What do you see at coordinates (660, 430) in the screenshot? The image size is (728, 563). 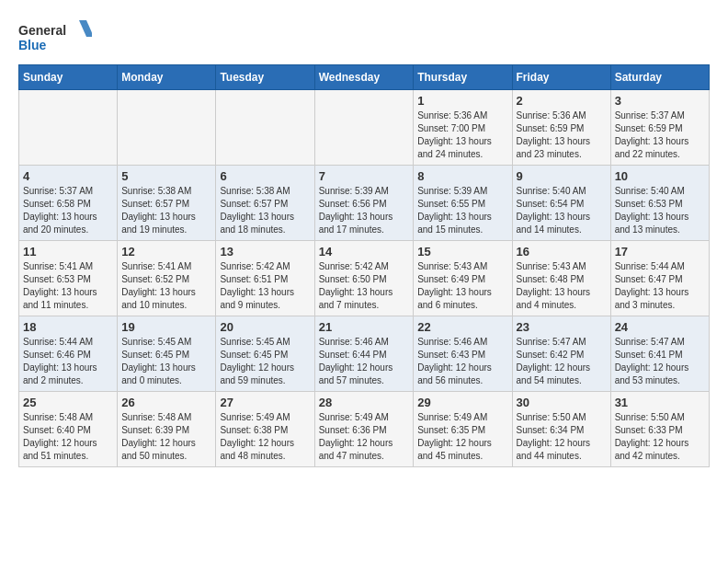 I see `calendar-cell: 31Sunrise: 5:50 AM Sunset: 6:33 PM Dayli…` at bounding box center [660, 430].